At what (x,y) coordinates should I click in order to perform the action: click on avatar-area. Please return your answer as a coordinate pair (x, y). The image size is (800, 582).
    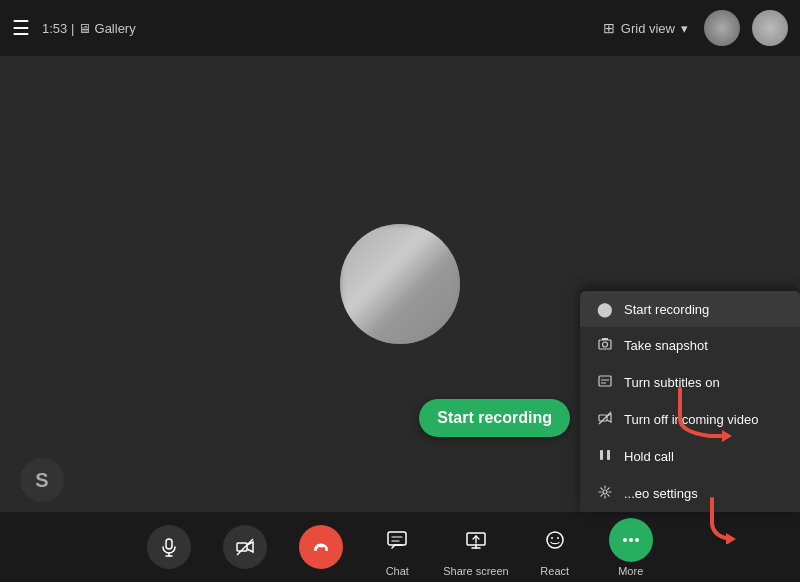
    Looking at the image, I should click on (746, 28).